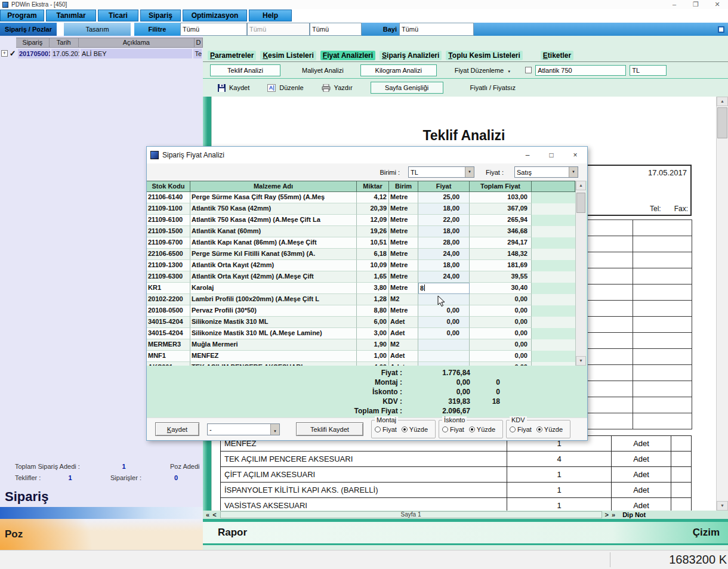 Image resolution: width=728 pixels, height=569 pixels. I want to click on table-row: 21109-1300Atlantik Orta Kayıt (42mm)10,0…, so click(361, 266).